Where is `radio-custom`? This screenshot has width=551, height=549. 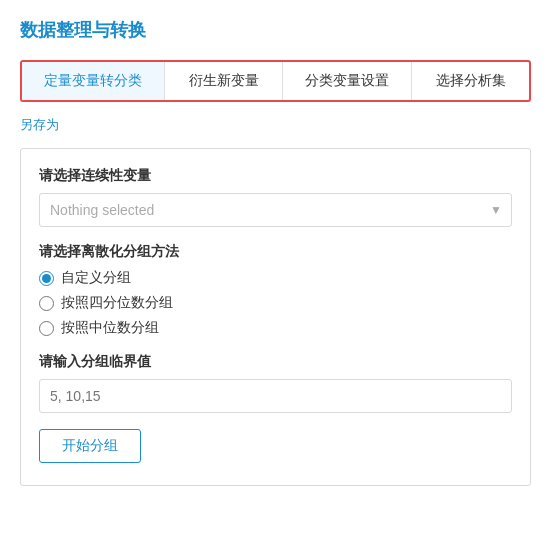 radio-custom is located at coordinates (46, 278).